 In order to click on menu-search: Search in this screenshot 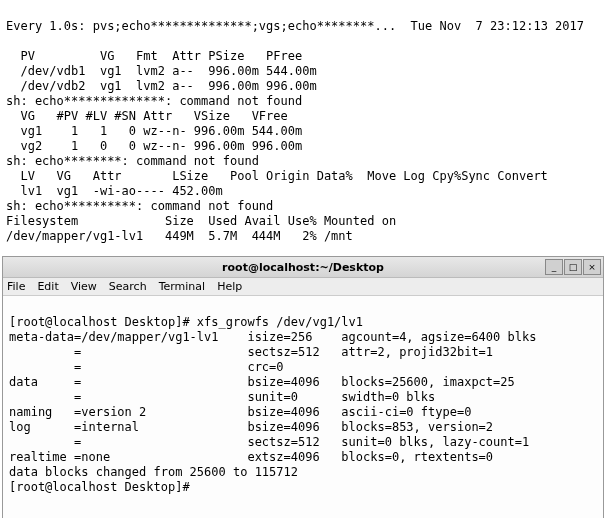, I will do `click(128, 286)`.